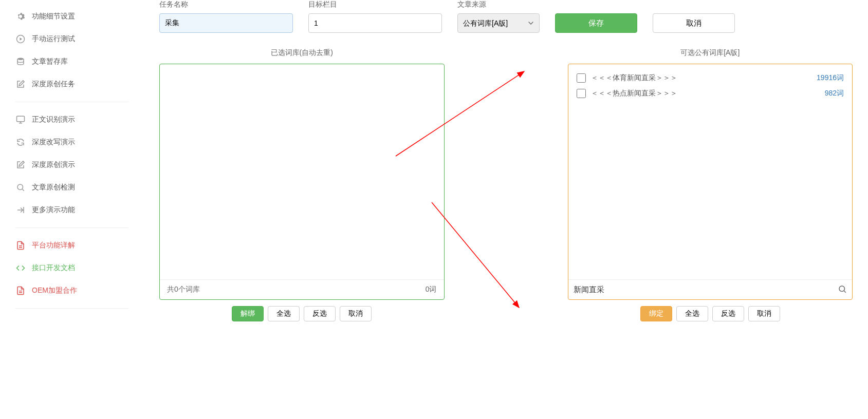 The image size is (868, 419). Describe the element at coordinates (706, 290) in the screenshot. I see `lib-search-input` at that location.